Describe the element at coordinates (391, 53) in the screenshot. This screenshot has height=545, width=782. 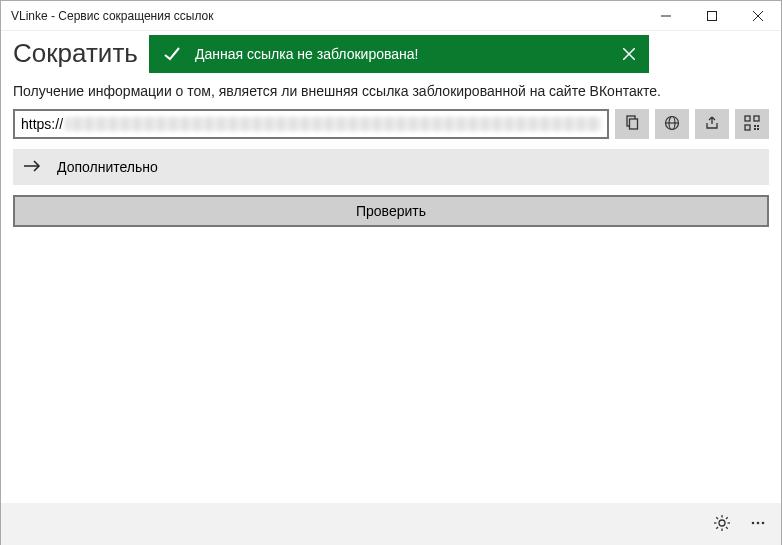
I see `header-row: Сократить Данная ссылка не заблокирована…` at that location.